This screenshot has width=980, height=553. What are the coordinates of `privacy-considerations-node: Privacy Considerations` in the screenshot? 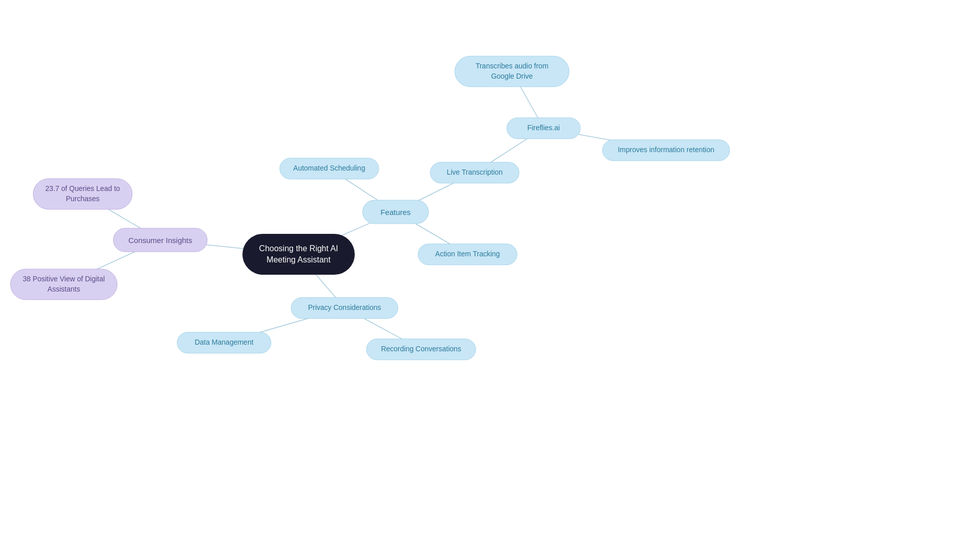 It's located at (345, 308).